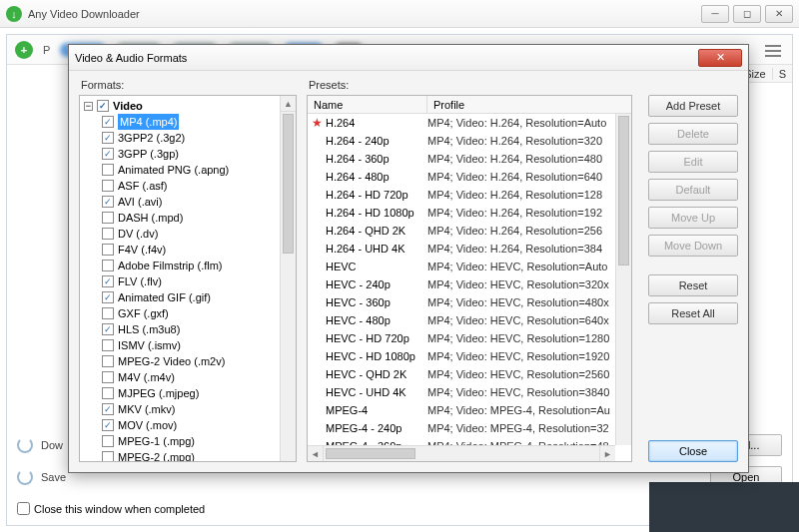  Describe the element at coordinates (377, 356) in the screenshot. I see `preset-name: HEVC - HD 1080p` at that location.